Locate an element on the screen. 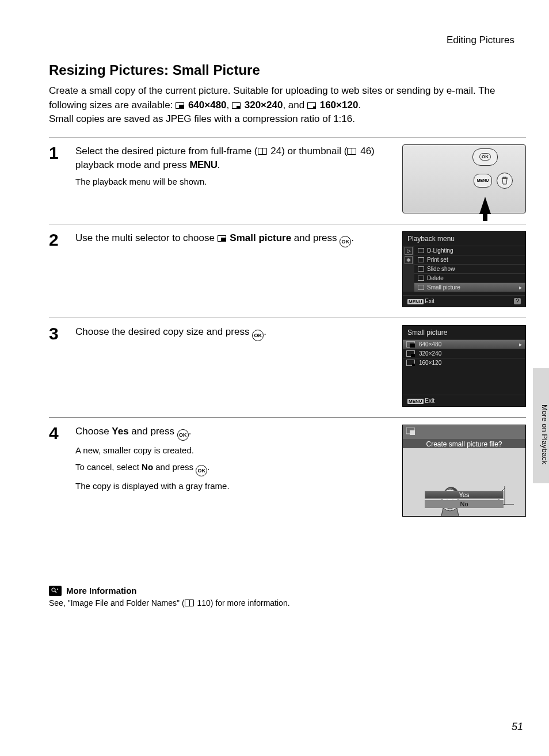 The image size is (549, 756). more-info-body: See, "Image File and Folder Names" ( 110… is located at coordinates (288, 603).